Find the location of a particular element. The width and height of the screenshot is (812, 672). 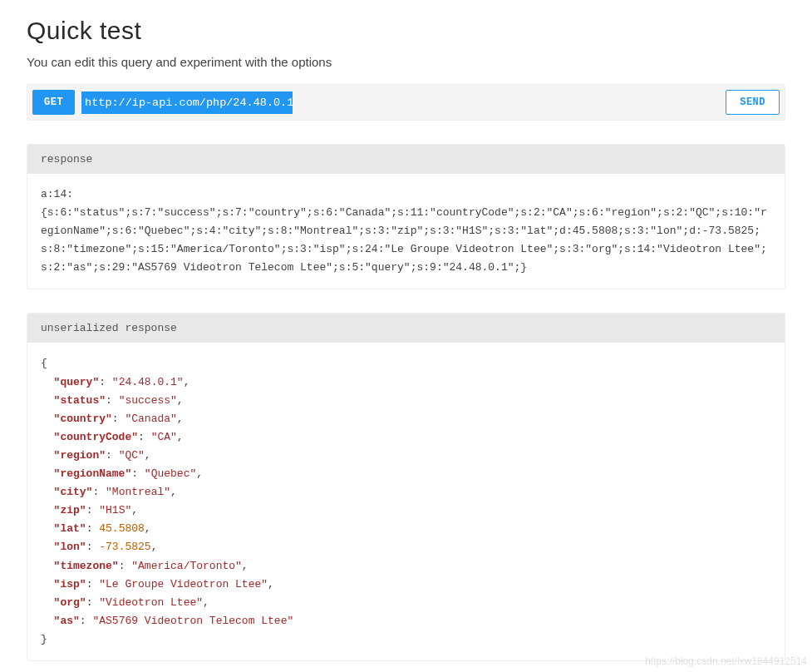

unserialized-panel-header: unserialized response is located at coordinates (406, 328).